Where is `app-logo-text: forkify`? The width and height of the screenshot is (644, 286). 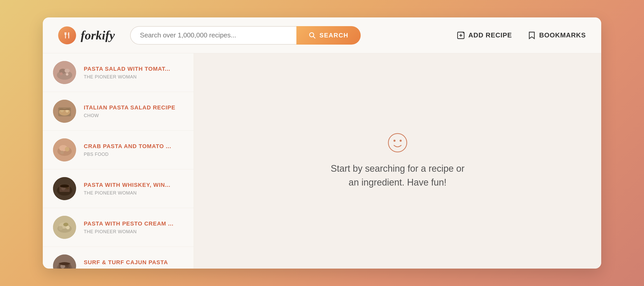 app-logo-text: forkify is located at coordinates (98, 35).